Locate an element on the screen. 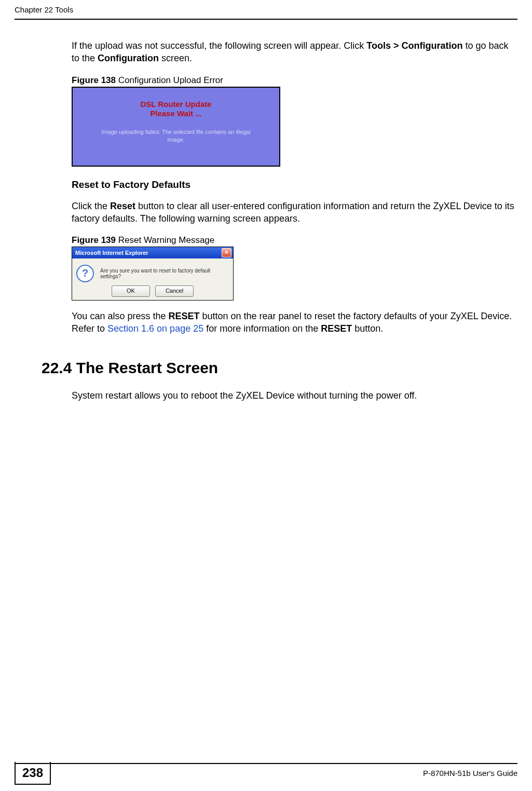 Image resolution: width=532 pixels, height=791 pixels. cancel-button: Cancel is located at coordinates (174, 291).